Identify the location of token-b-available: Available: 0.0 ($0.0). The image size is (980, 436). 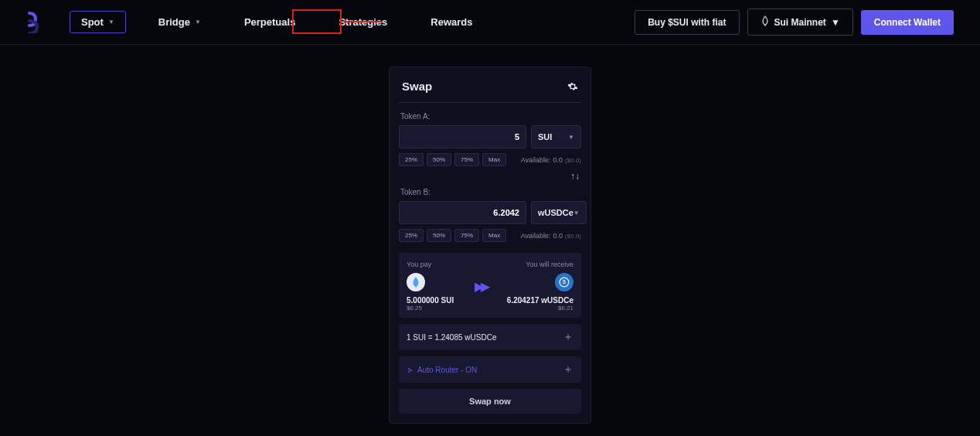
(551, 236).